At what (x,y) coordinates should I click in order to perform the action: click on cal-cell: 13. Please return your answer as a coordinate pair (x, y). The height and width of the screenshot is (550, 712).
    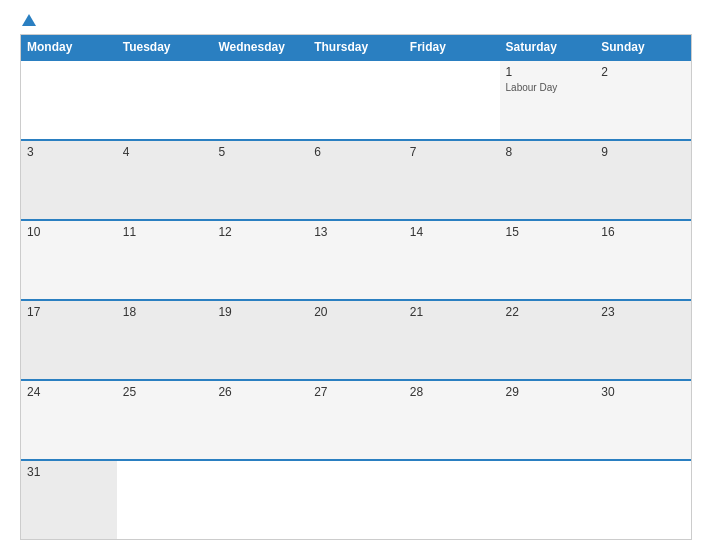
    Looking at the image, I should click on (356, 260).